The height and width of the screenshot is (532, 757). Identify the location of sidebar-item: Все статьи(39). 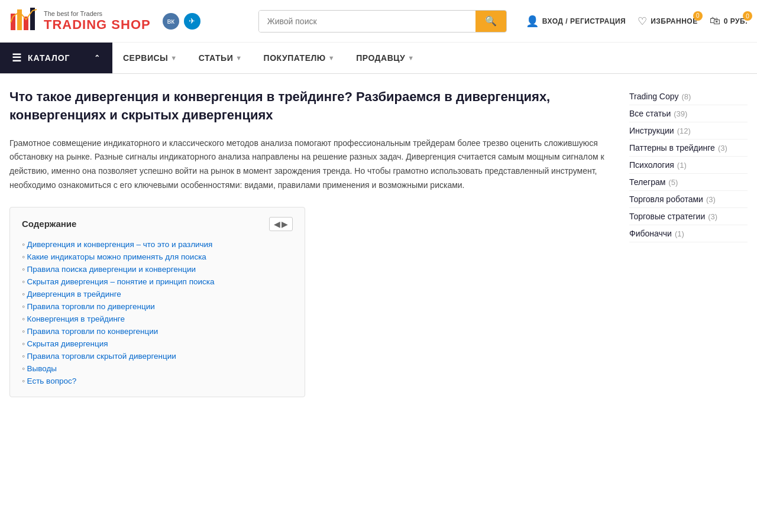
(688, 113).